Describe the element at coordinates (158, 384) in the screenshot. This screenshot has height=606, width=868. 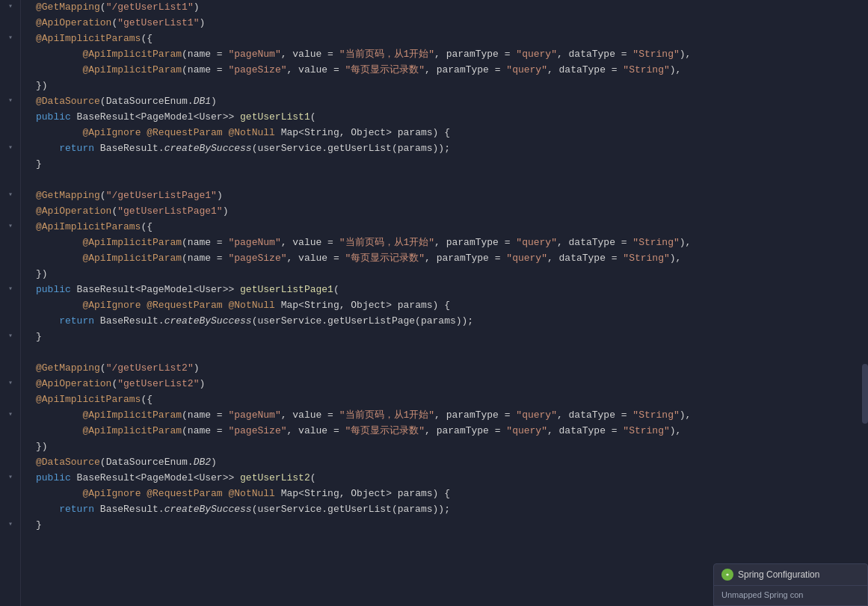
I see `token: "getUserList2"` at that location.